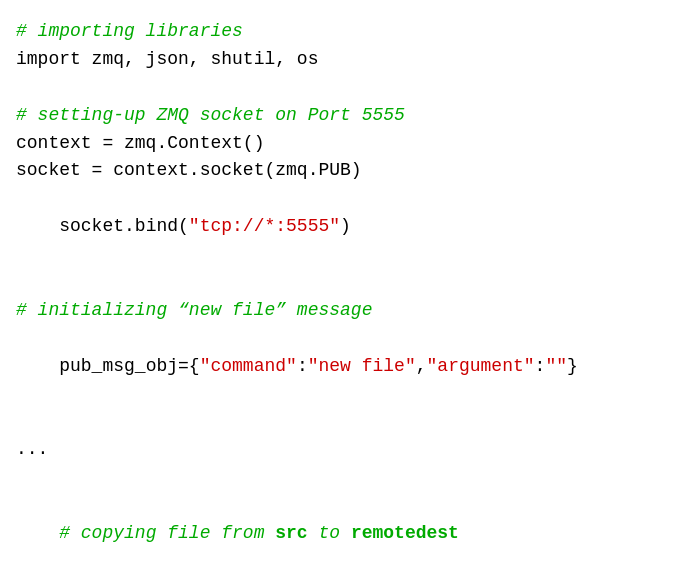 This screenshot has width=692, height=562. What do you see at coordinates (556, 366) in the screenshot?
I see `pubmsg-arg-val: ""` at bounding box center [556, 366].